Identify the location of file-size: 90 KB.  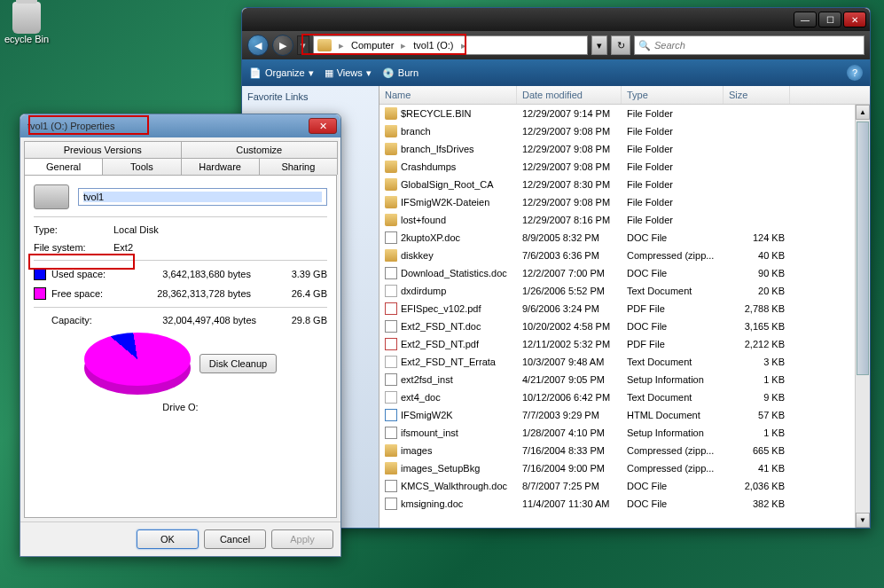
(757, 273).